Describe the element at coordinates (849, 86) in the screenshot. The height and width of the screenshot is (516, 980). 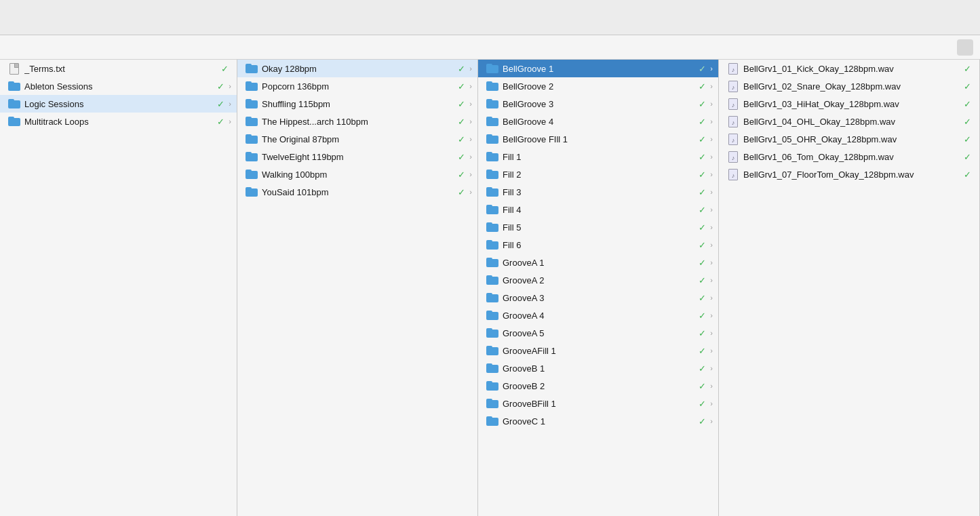
I see `list-item: BellGrv1_02_Snare_Okay_128bpm.wav✓` at that location.